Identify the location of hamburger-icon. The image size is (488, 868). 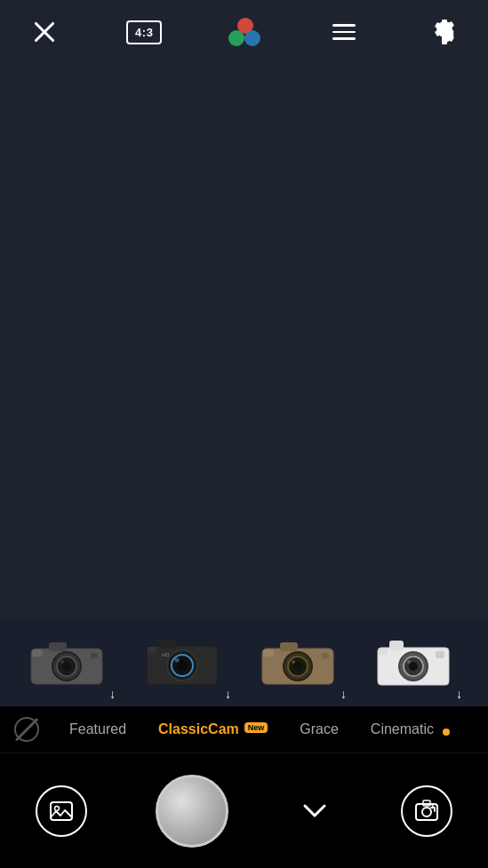
(344, 32).